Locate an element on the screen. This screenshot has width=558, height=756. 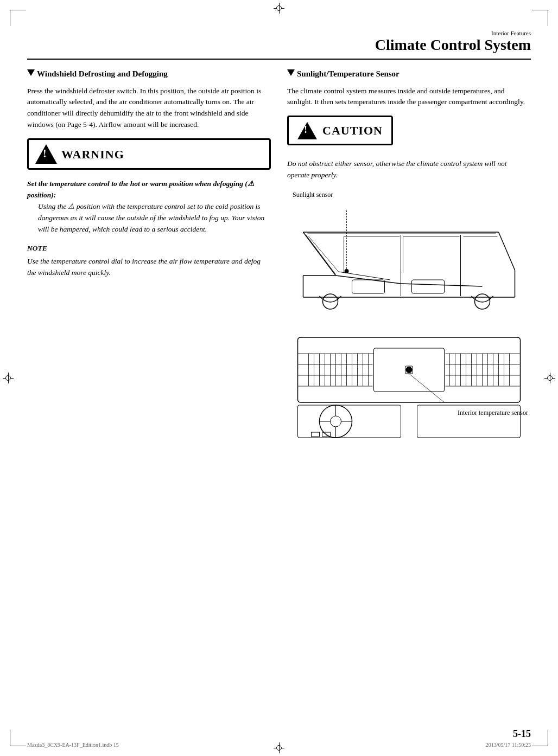
right-body-text: The climate control system measures insi… is located at coordinates (409, 97).